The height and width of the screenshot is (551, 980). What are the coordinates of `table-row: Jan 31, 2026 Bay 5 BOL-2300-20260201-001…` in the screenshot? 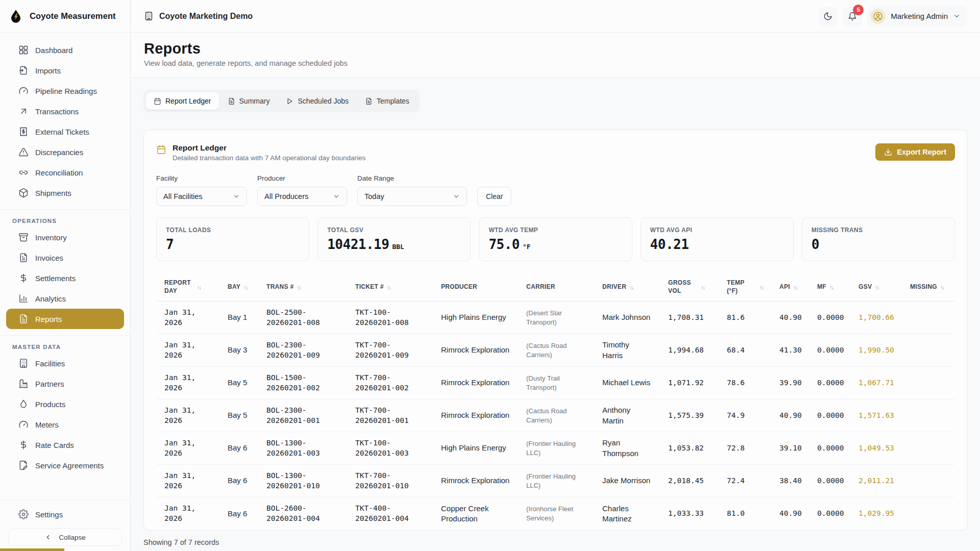 It's located at (555, 416).